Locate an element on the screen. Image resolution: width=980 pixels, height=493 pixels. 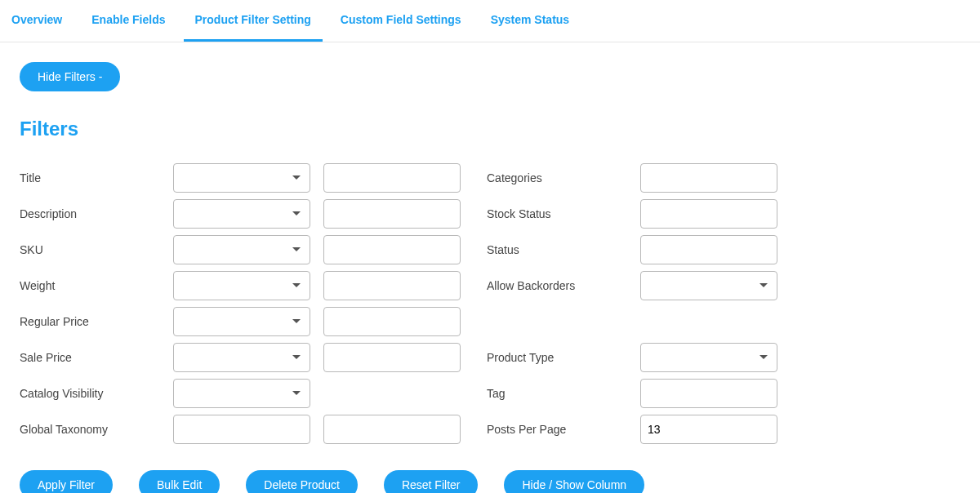
filter-row-regular-price: Regular Price is located at coordinates (240, 322).